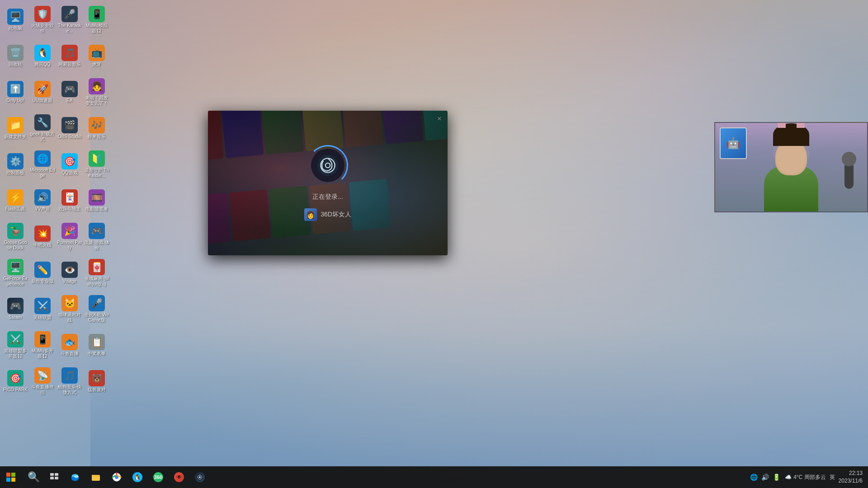 The image size is (868, 488). I want to click on desktop-icon-geek: 🔧geek·卸载方式, so click(42, 128).